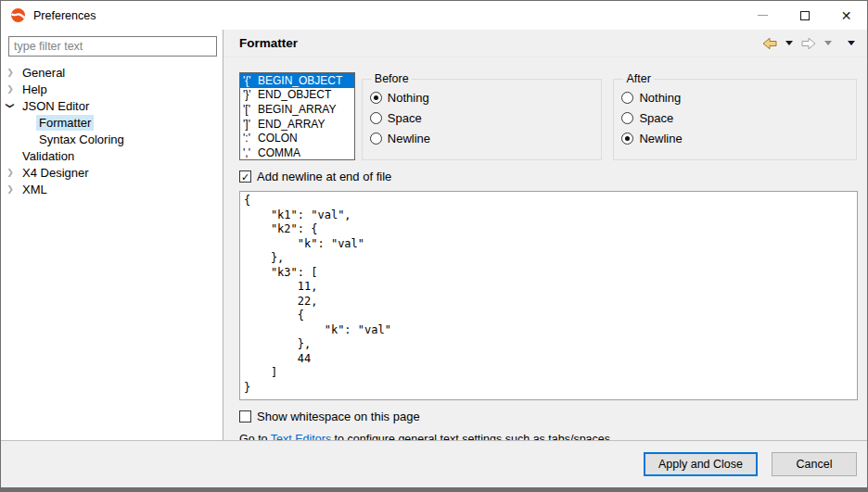 Image resolution: width=868 pixels, height=492 pixels. What do you see at coordinates (482, 118) in the screenshot?
I see `before-space-radio: Space` at bounding box center [482, 118].